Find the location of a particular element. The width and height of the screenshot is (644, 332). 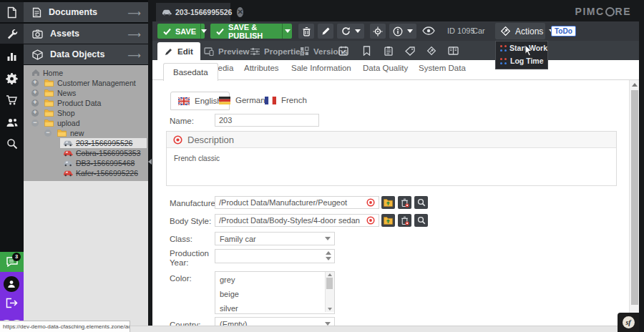

scroll-down-icon is located at coordinates (330, 309).